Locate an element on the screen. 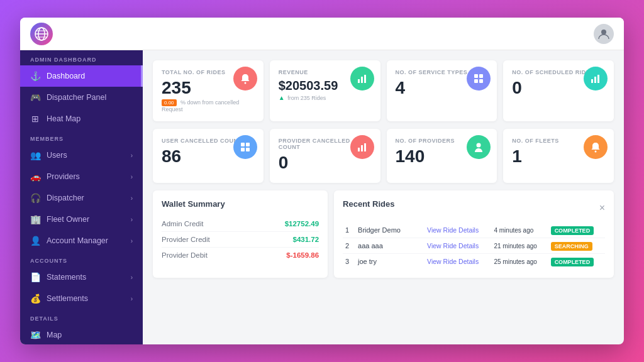 Image resolution: width=644 pixels, height=362 pixels. bell-orange-icon is located at coordinates (596, 147).